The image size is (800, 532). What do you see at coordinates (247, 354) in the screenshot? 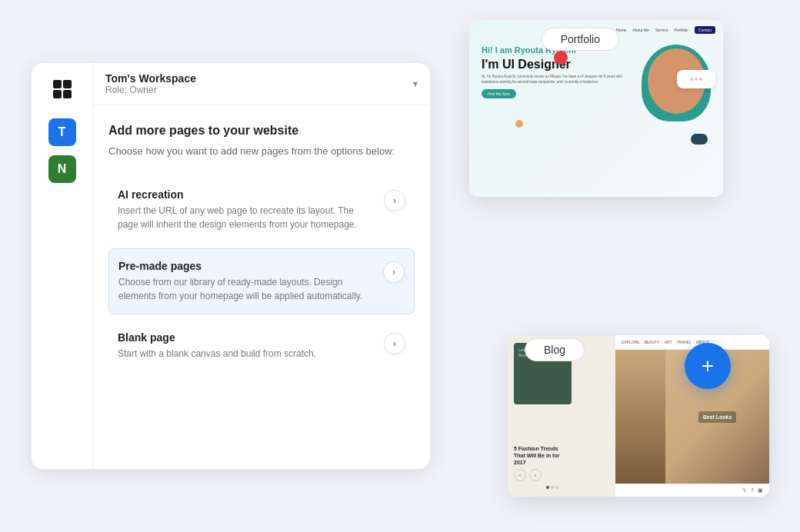
I see `option-blank-desc: Start with a blank canvas and build from…` at bounding box center [247, 354].